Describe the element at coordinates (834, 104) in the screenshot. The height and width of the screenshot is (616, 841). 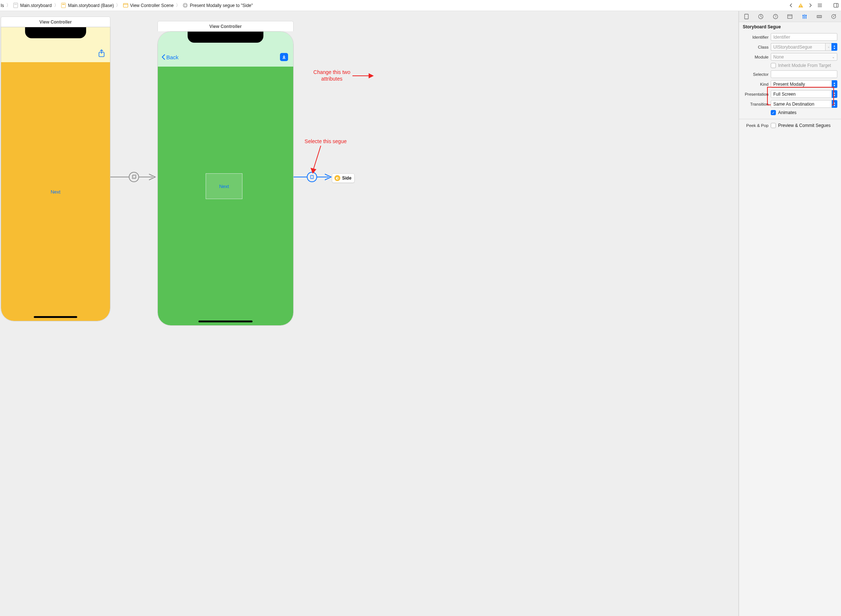
I see `transition-stepper` at that location.